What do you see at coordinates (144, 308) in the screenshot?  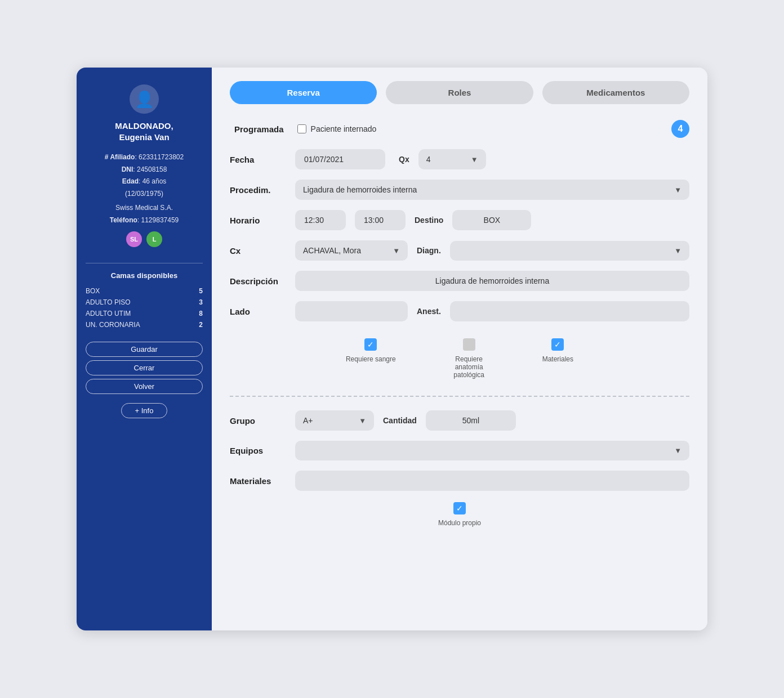 I see `camas-list: BOX 5 ADULTO PISO 3 ADULTO UTIM 8 UN. CO…` at bounding box center [144, 308].